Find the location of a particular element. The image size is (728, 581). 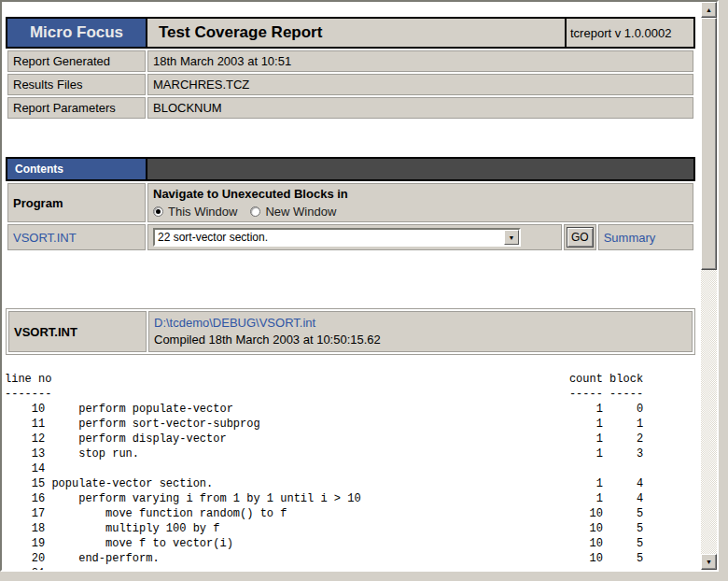

info-value: BLOCKNUM is located at coordinates (420, 108).